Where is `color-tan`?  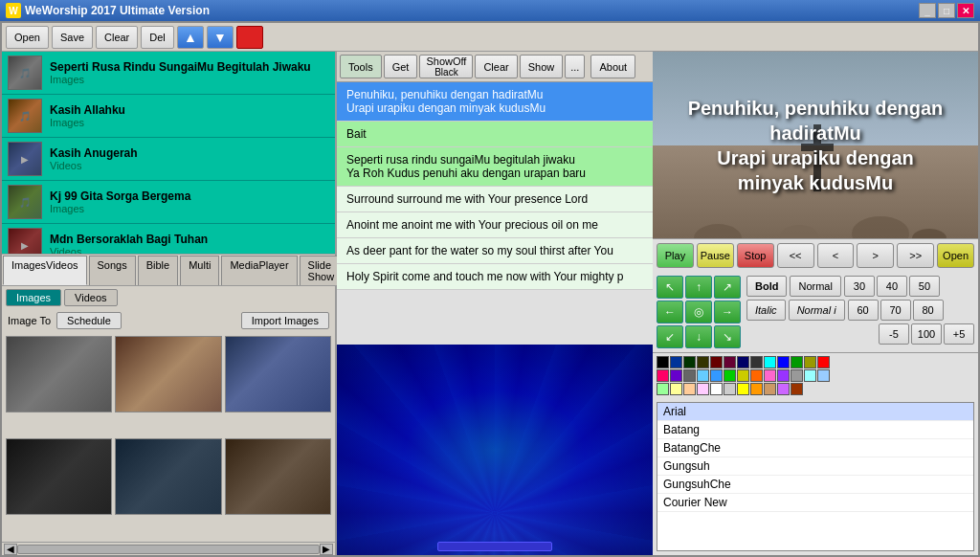
color-tan is located at coordinates (769, 389).